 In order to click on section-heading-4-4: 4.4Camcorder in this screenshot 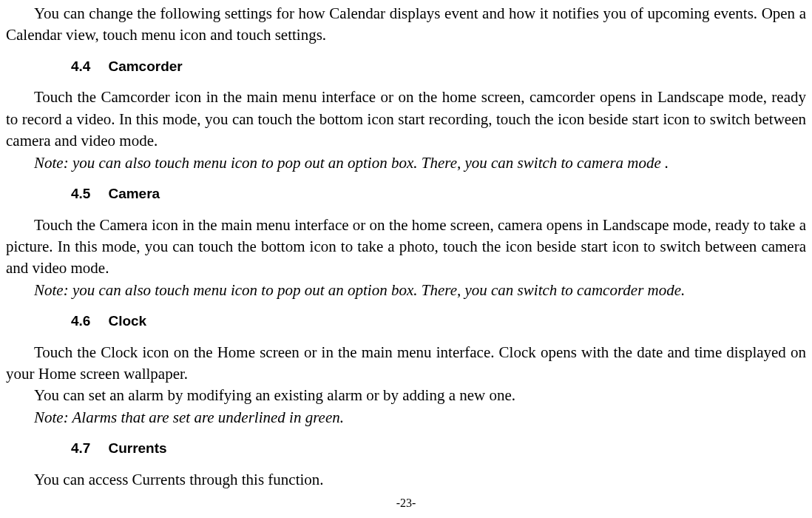, I will do `click(406, 67)`.